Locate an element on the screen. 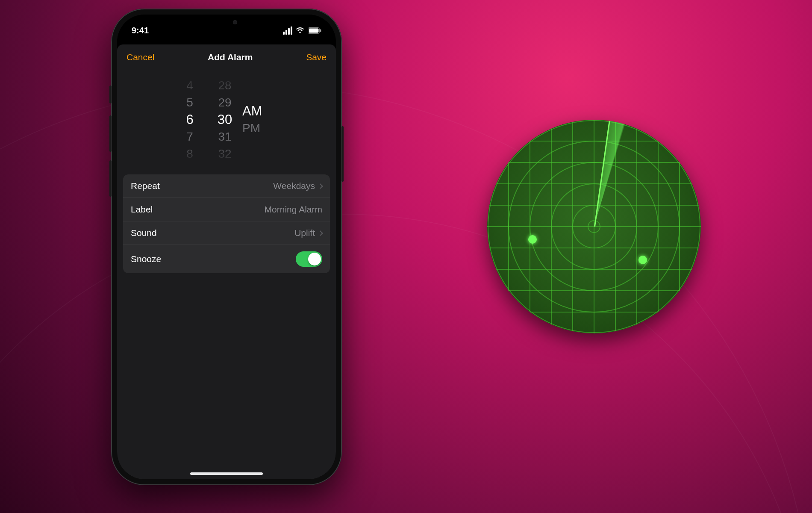 This screenshot has width=812, height=513. sheet-header: Cancel Add Alarm Save is located at coordinates (227, 57).